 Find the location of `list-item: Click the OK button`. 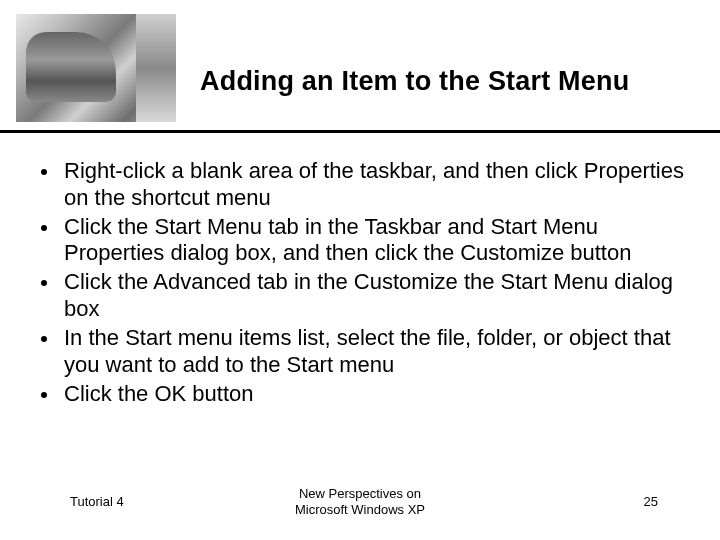

list-item: Click the OK button is located at coordinates (373, 394).